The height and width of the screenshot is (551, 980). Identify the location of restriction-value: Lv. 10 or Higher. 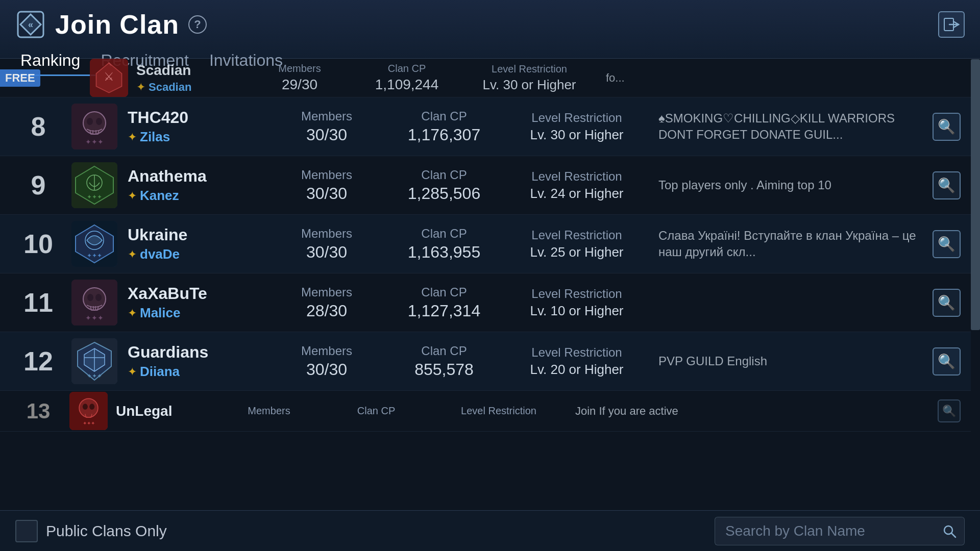
(577, 311).